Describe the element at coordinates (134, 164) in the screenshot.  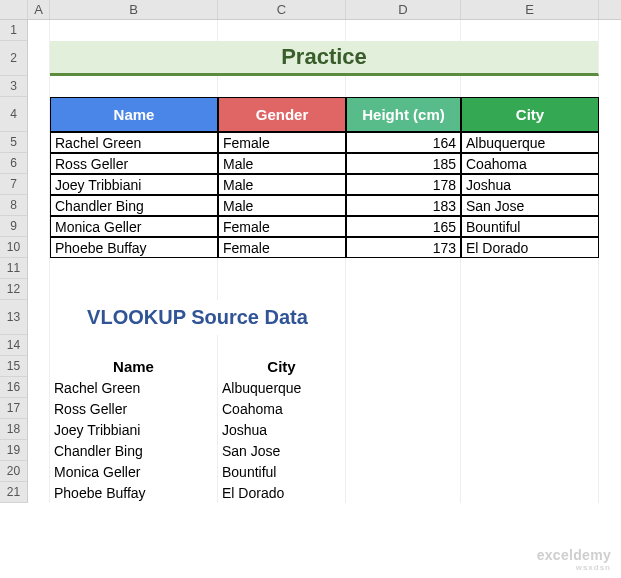
I see `cell-name: Ross Geller` at that location.